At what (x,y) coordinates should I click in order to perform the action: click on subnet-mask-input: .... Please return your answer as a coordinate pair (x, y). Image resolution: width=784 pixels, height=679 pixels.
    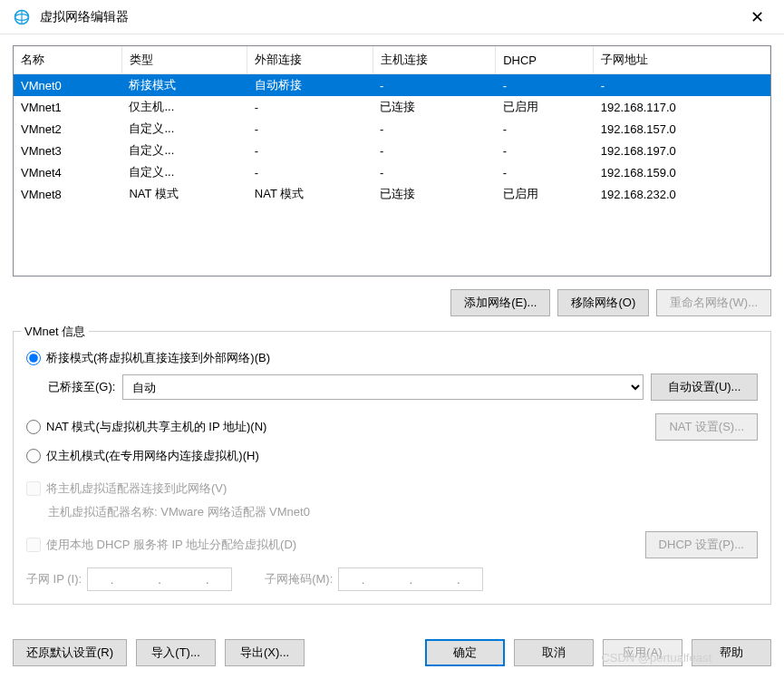
    Looking at the image, I should click on (411, 579).